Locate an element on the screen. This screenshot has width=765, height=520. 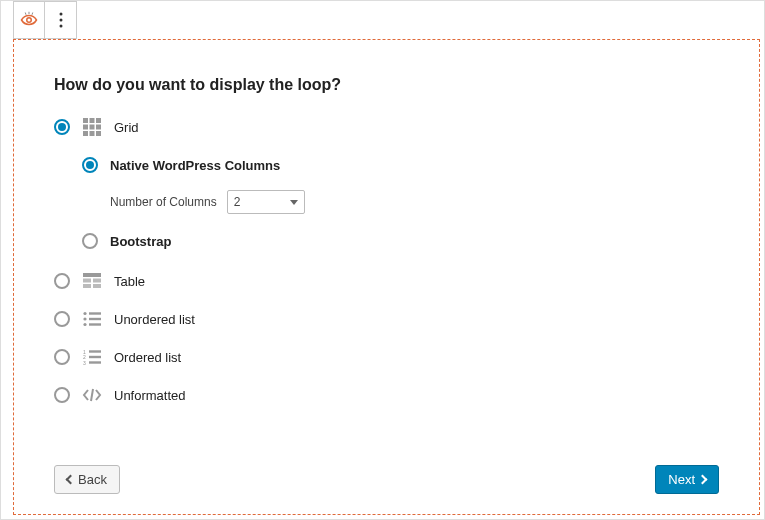
sub-option-bootstrap-label: Bootstrap is located at coordinates (140, 242).